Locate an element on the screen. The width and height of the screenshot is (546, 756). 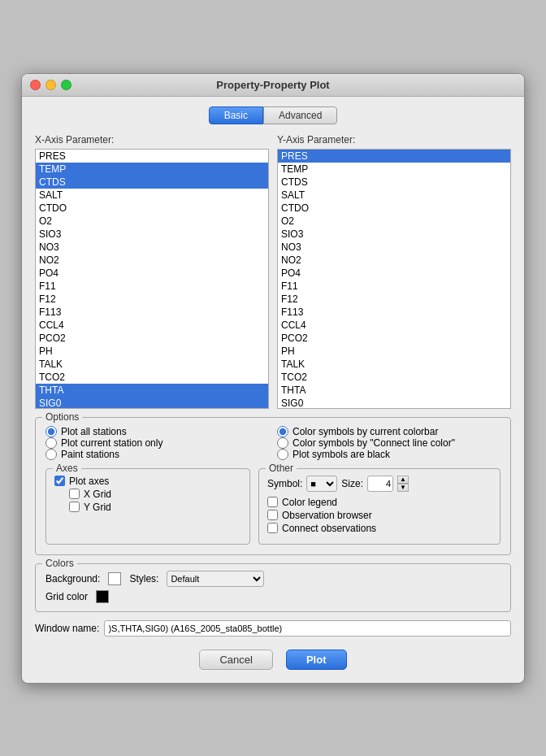
xaxis-list: PRESTEMPCTDSSALTCTDOO2SIO3NO3NO2PO4F11F1… is located at coordinates (152, 279).